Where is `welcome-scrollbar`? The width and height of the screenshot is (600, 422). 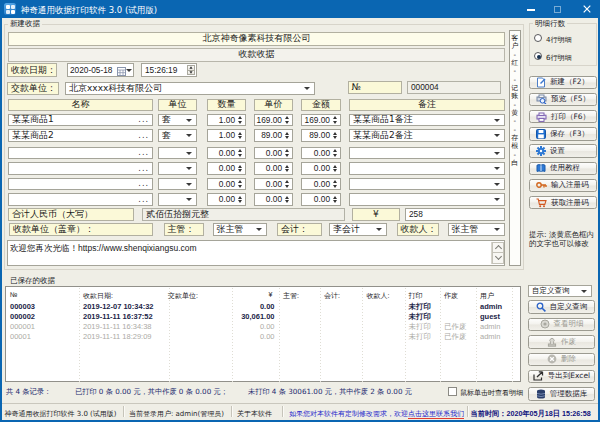
welcome-scrollbar is located at coordinates (497, 253).